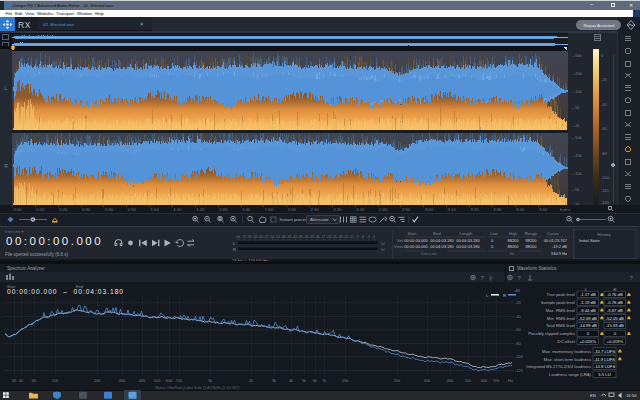 Image resolution: width=640 pixels, height=400 pixels. Describe the element at coordinates (605, 190) in the screenshot. I see `svg-text: -110` at that location.